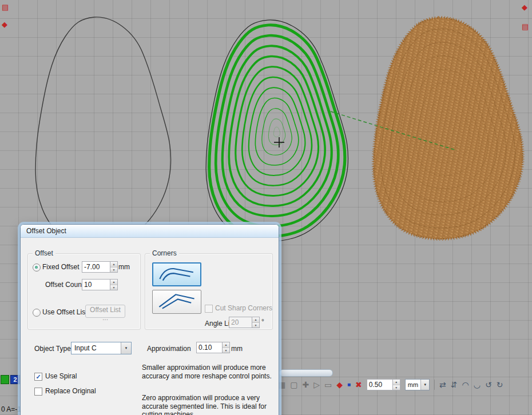 Image resolution: width=532 pixels, height=415 pixels. I want to click on replace-original-label: Replace Original, so click(71, 391).